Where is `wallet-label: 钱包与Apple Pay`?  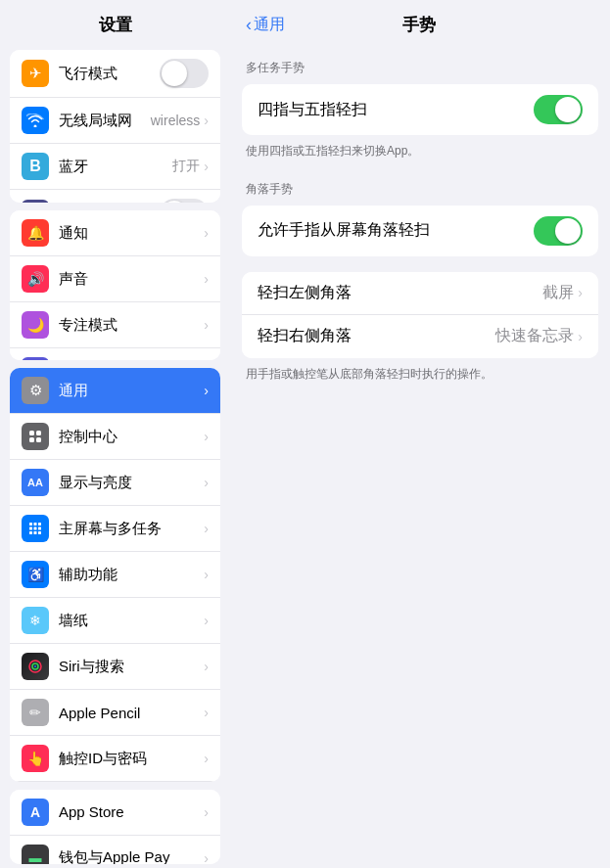
wallet-label: 钱包与Apple Pay is located at coordinates (131, 856).